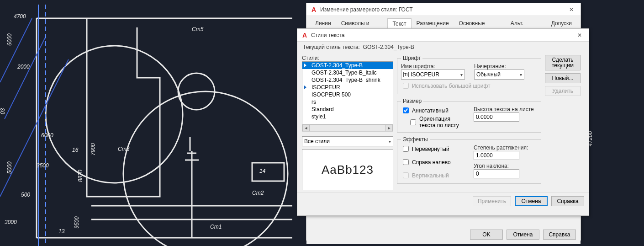  What do you see at coordinates (442, 122) in the screenshot?
I see `match-orient-label: Ориентация текста по листу` at bounding box center [442, 122].